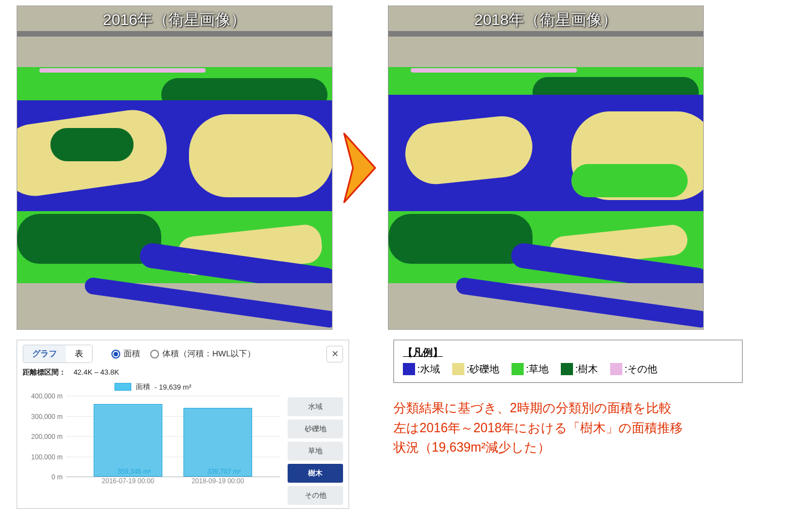  Describe the element at coordinates (587, 408) in the screenshot. I see `caption-line: 分類結果に基づき、2時期の分類別の面積を比較` at that location.